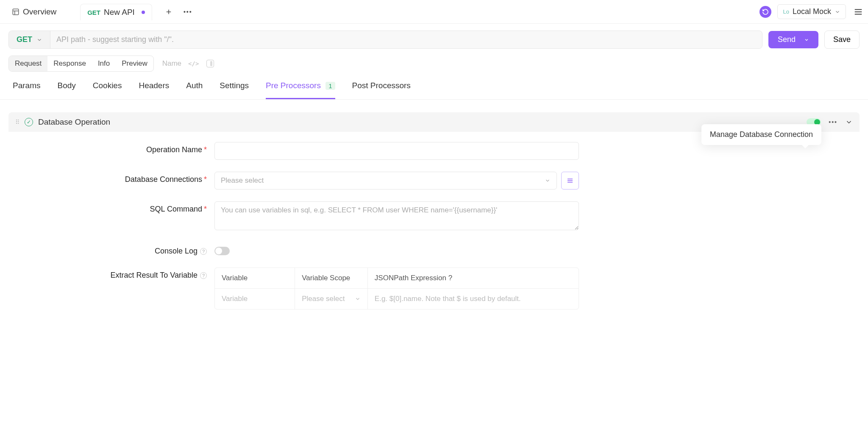  Describe the element at coordinates (210, 64) in the screenshot. I see `panel-toggle-button` at that location.